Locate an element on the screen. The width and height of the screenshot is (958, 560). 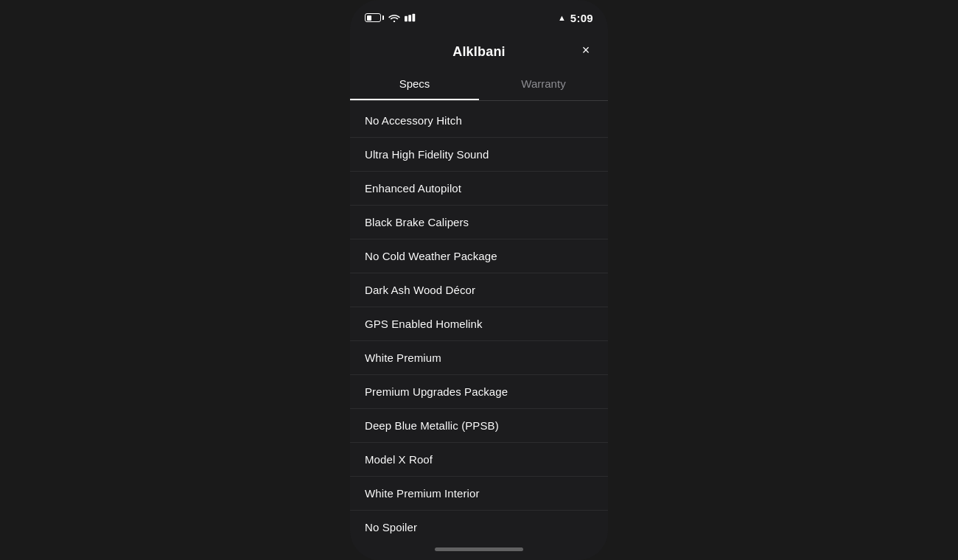
signal-icon is located at coordinates (411, 18).